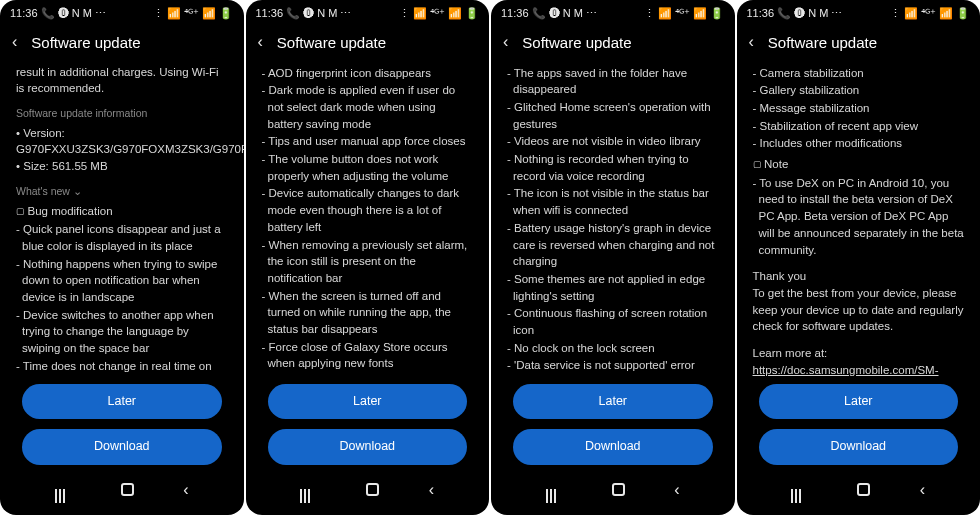  I want to click on list-item: - The icon is not visible in the status …, so click(613, 202).